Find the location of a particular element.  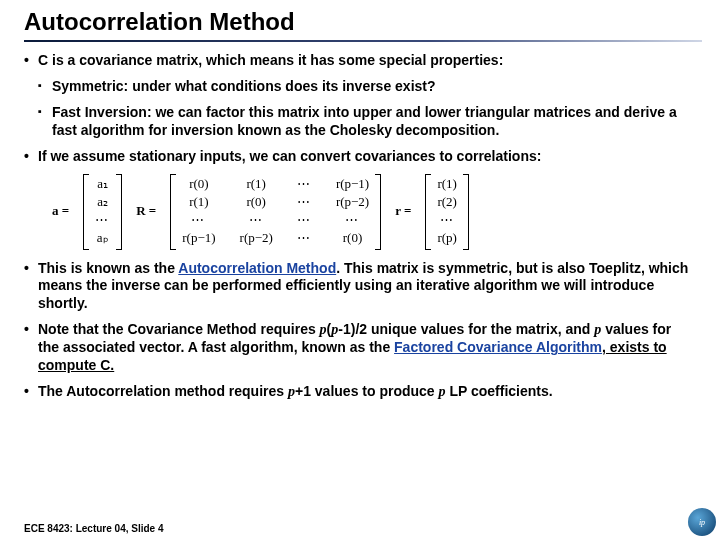

logo-icon: ip is located at coordinates (702, 522).